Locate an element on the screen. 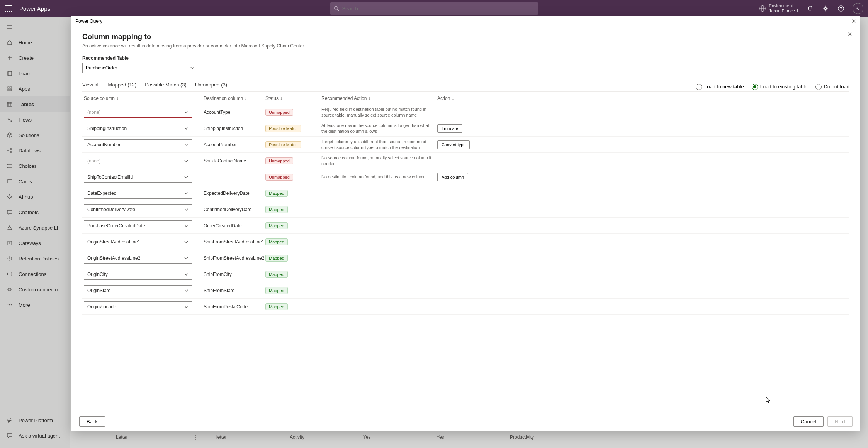  back-button: Back is located at coordinates (92, 421).